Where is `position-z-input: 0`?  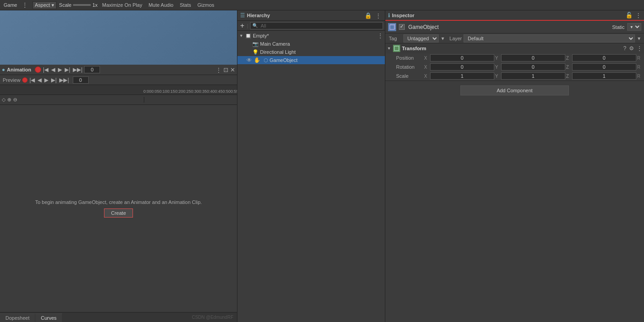
position-z-input: 0 is located at coordinates (604, 58).